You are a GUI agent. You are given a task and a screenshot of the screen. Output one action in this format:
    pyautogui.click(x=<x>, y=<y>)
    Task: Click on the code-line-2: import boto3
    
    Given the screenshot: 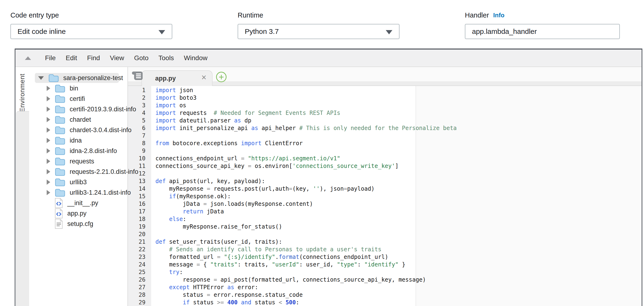 What is the action you would take?
    pyautogui.click(x=396, y=98)
    